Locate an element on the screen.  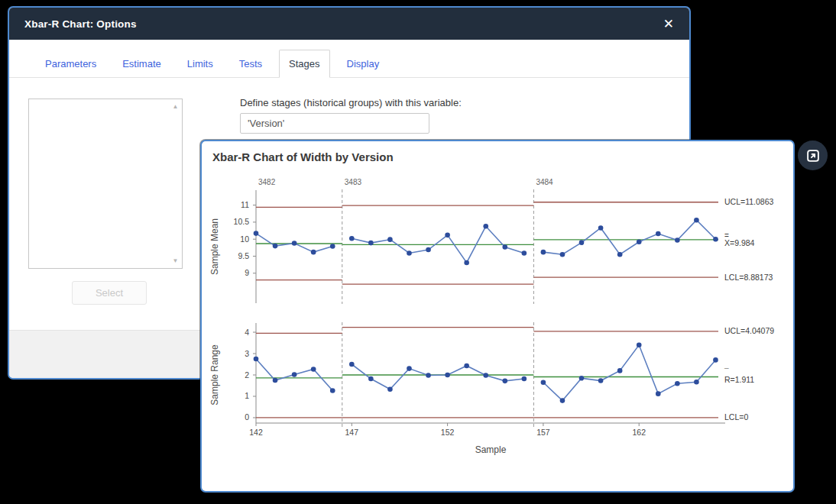
select-button: Select is located at coordinates (109, 293).